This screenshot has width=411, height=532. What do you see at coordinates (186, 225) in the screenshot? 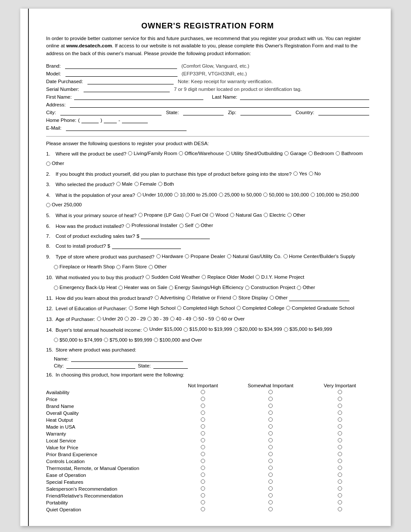
I see `q6-opt-self: Self` at bounding box center [186, 225].